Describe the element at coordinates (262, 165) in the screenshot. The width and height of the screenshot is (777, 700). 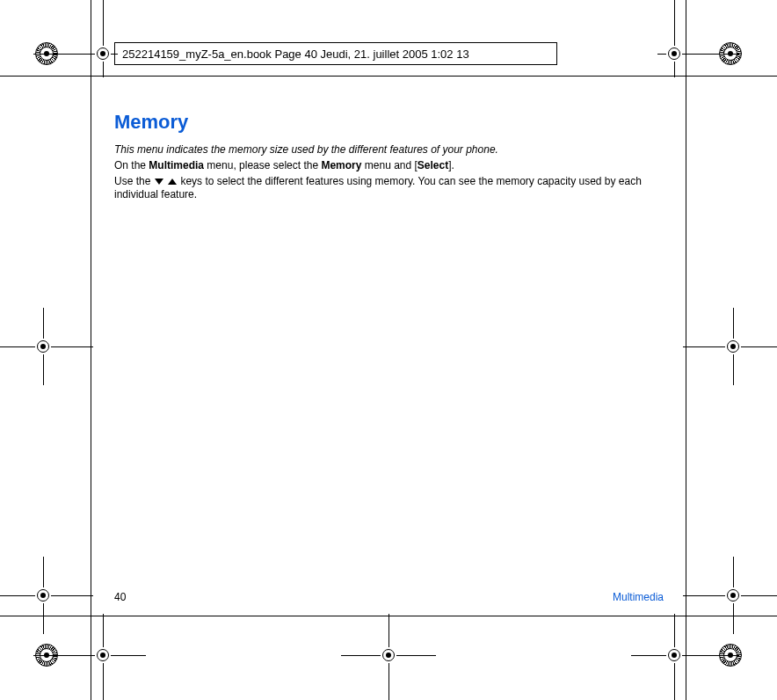
I see `text-fragment: menu, please select the` at that location.